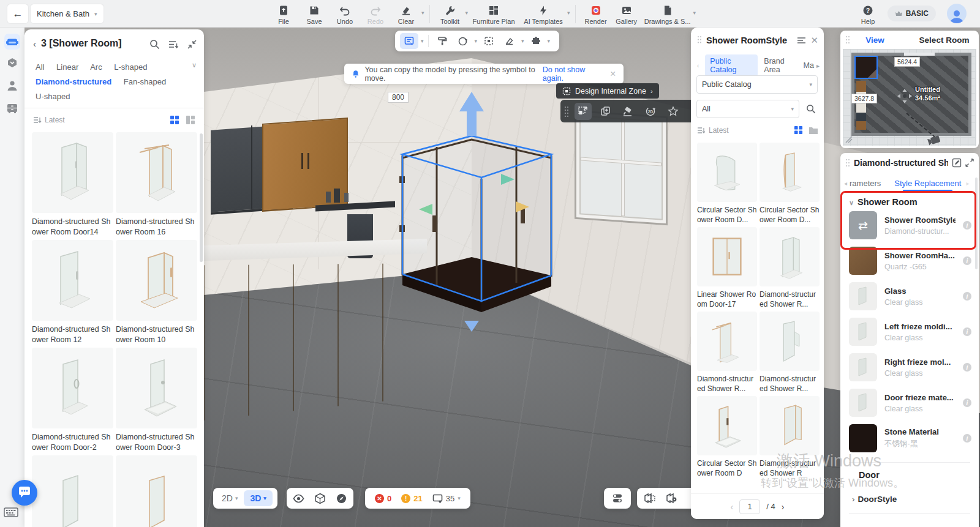 Image resolution: width=980 pixels, height=527 pixels. I want to click on door-style-group: ›DoorStyle, so click(875, 499).